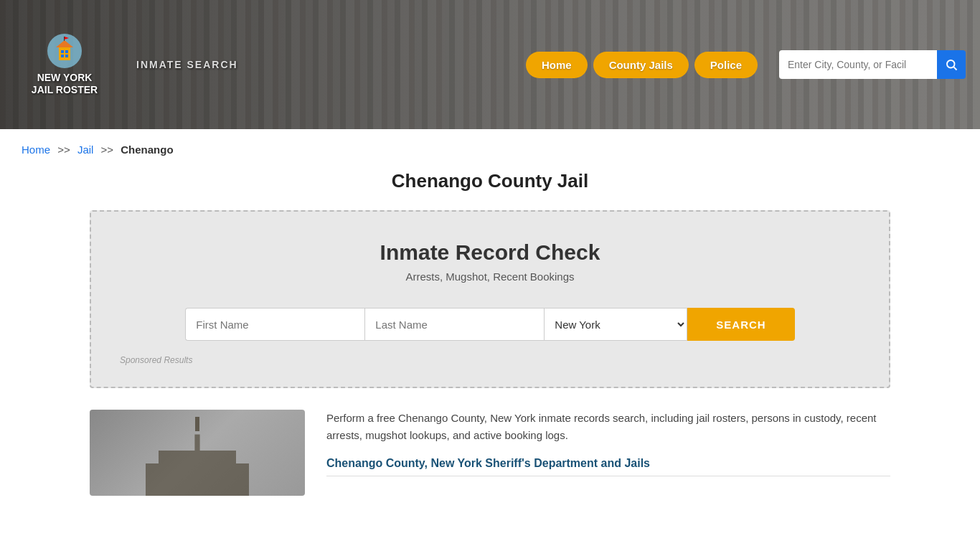  Describe the element at coordinates (36, 149) in the screenshot. I see `breadcrumb-home-link: Home` at that location.